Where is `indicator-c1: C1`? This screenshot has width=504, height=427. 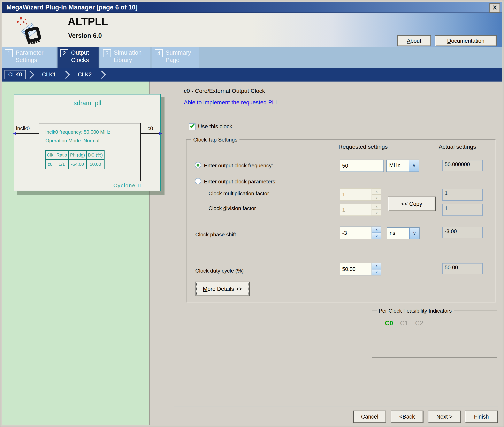
indicator-c1: C1 is located at coordinates (404, 323).